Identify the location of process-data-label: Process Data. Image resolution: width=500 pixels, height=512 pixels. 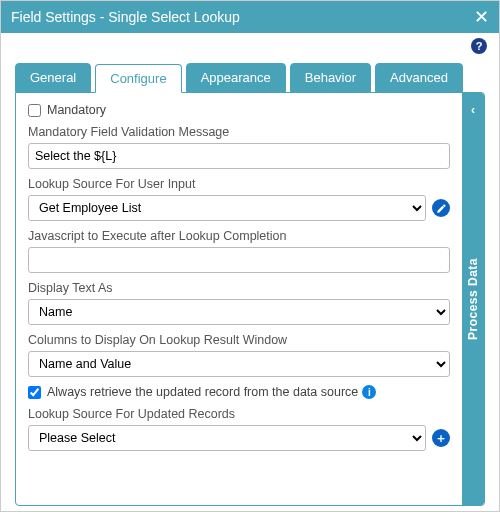
(473, 299).